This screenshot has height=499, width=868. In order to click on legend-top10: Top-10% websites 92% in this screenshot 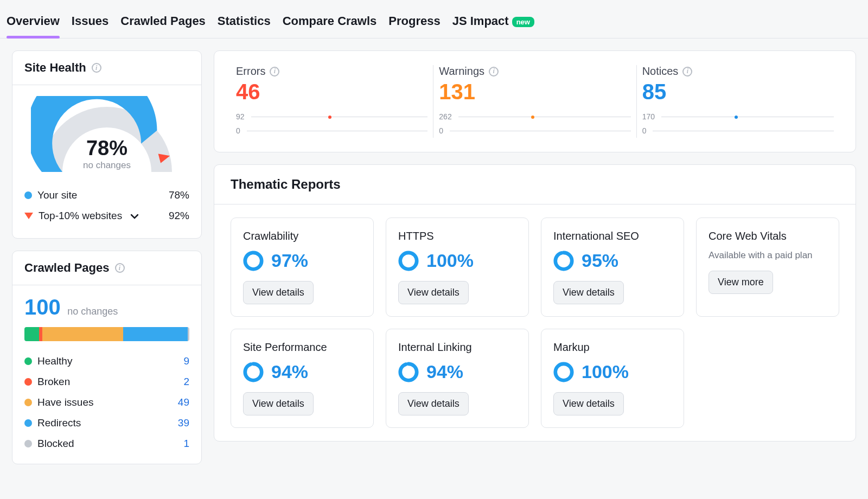, I will do `click(107, 216)`.